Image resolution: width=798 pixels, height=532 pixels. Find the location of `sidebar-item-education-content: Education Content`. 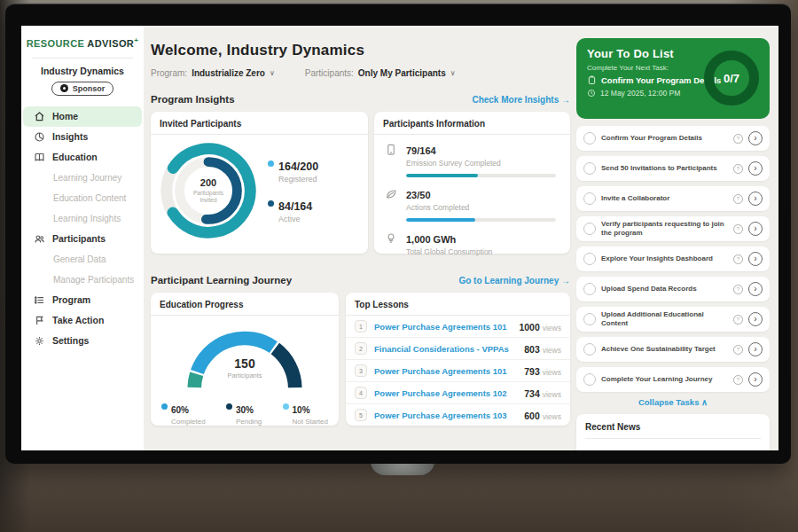

sidebar-item-education-content: Education Content is located at coordinates (82, 199).